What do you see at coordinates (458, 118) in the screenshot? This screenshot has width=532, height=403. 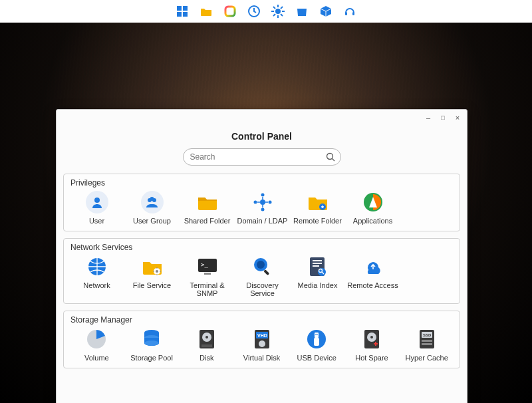 I see `close-button: ×` at bounding box center [458, 118].